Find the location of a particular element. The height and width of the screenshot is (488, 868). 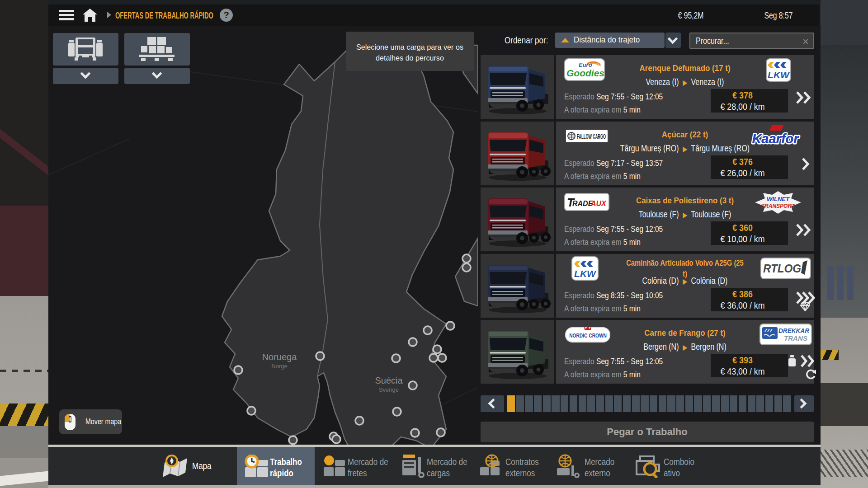

svg-text: TRANS is located at coordinates (796, 338).